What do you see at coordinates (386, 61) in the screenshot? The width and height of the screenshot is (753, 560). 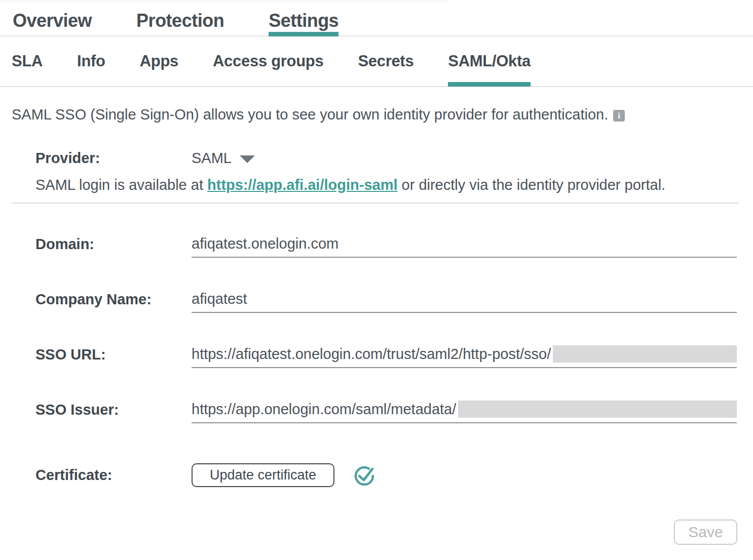 I see `tab-secrets: Secrets` at bounding box center [386, 61].